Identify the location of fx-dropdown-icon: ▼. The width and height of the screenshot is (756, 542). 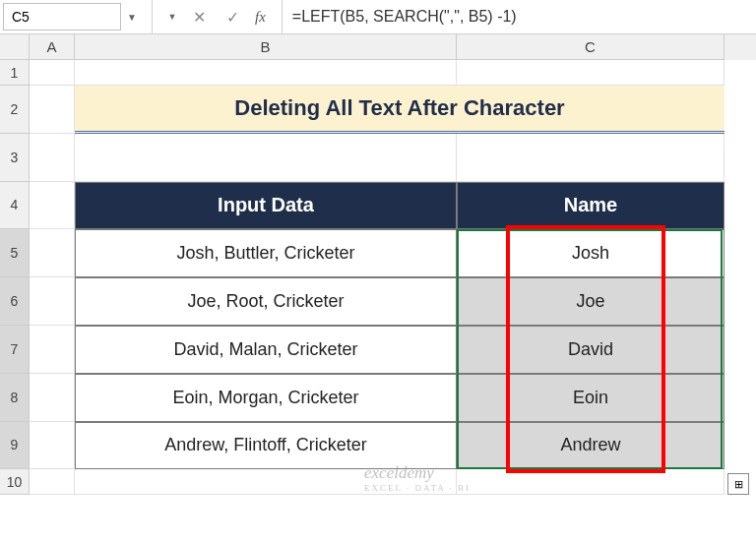
(172, 17).